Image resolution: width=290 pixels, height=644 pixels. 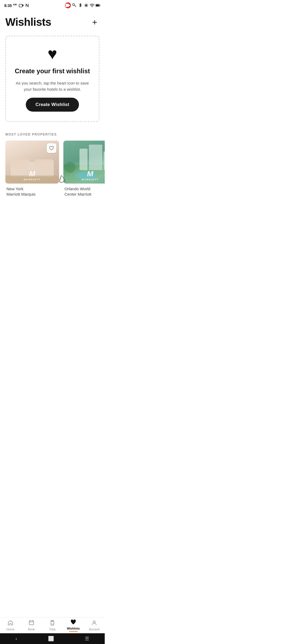 I want to click on battery-icon, so click(x=98, y=5).